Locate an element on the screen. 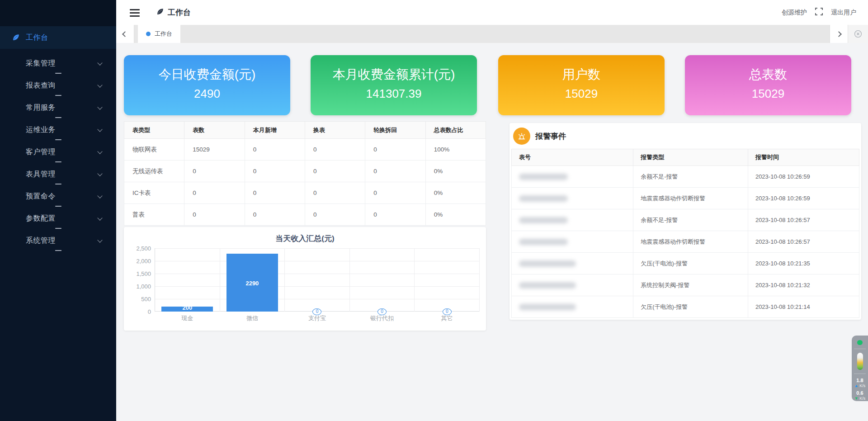 The image size is (868, 421). meter-table-header: 轮换拆回 is located at coordinates (395, 130).